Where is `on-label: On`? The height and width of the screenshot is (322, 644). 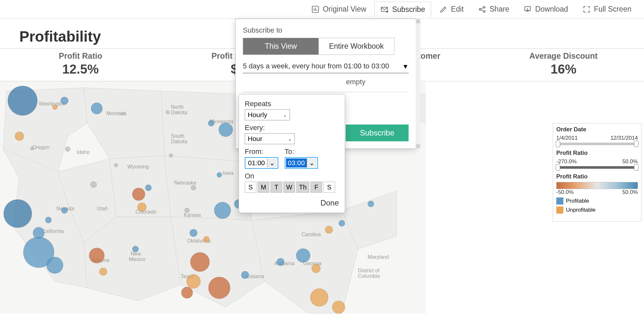
on-label: On is located at coordinates (292, 176).